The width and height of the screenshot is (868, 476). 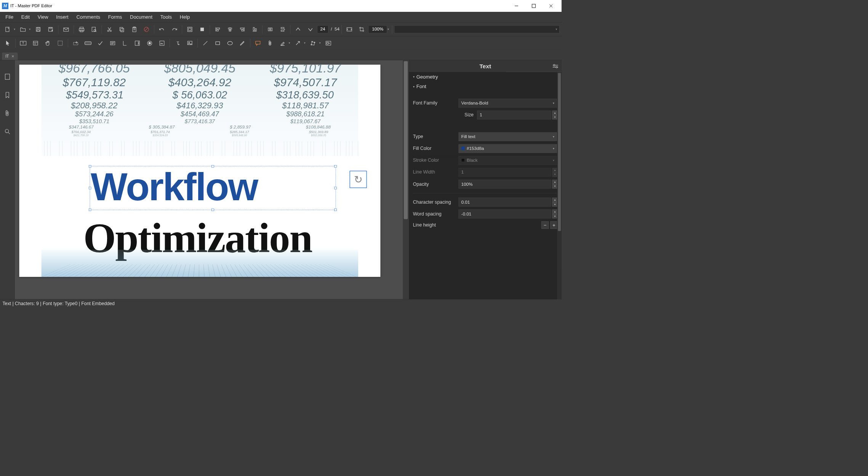 What do you see at coordinates (25, 17) in the screenshot?
I see `menu-edit: Edit` at bounding box center [25, 17].